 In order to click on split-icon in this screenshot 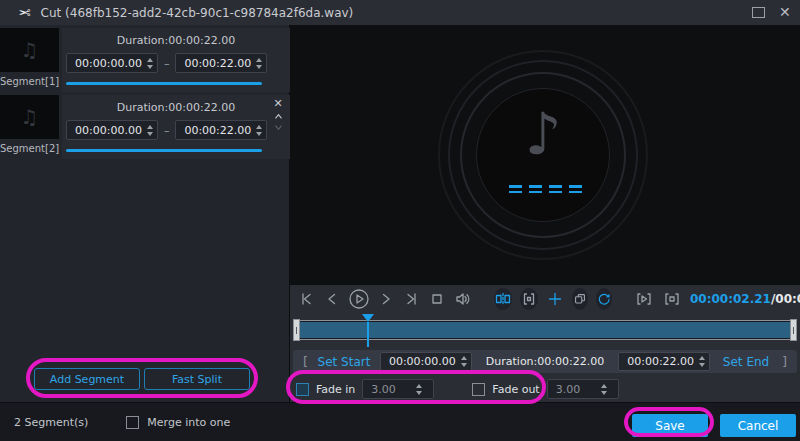, I will do `click(503, 299)`.